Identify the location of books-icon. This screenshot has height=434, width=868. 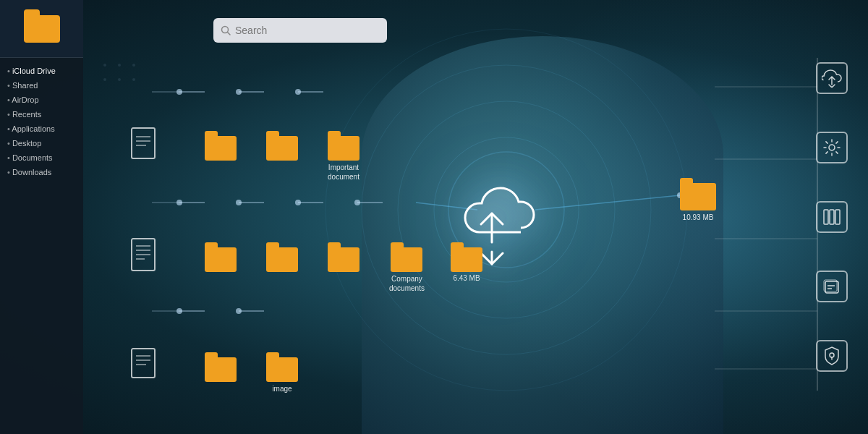
(832, 217).